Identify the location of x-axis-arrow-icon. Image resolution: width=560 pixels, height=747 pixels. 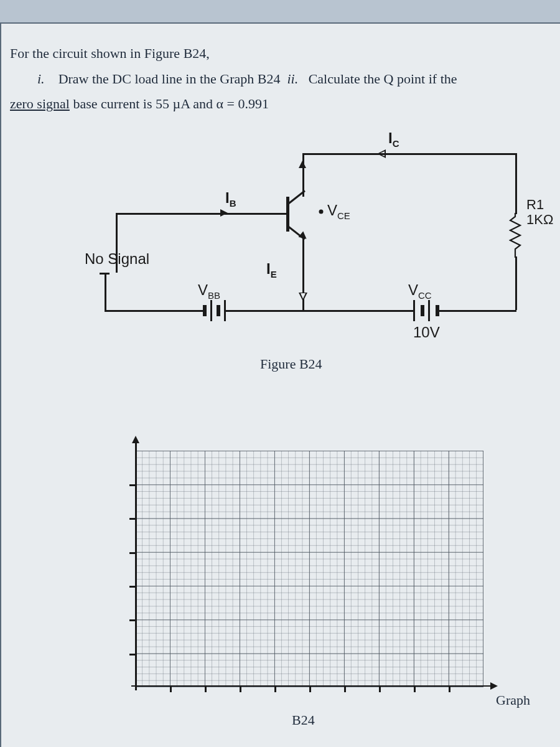
(494, 686).